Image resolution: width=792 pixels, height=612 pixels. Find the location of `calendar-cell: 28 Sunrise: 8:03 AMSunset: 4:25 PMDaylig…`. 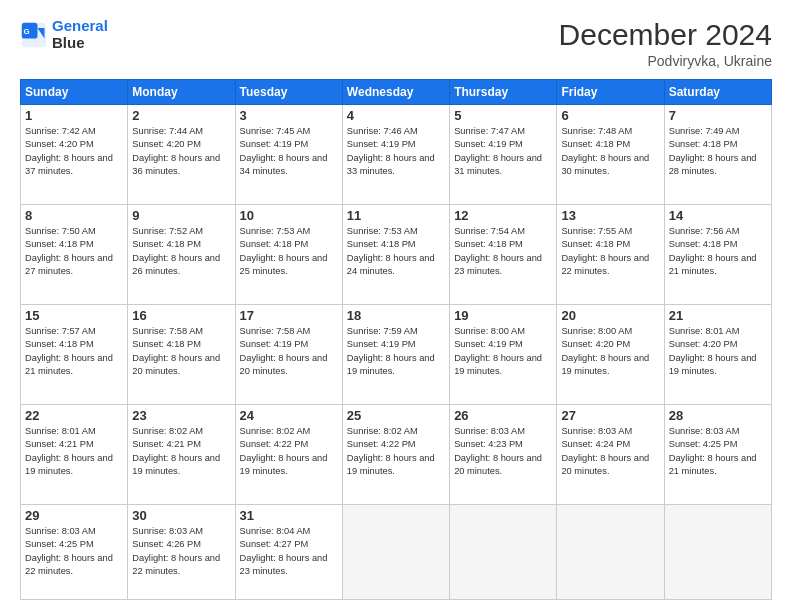

calendar-cell: 28 Sunrise: 8:03 AMSunset: 4:25 PMDaylig… is located at coordinates (718, 455).